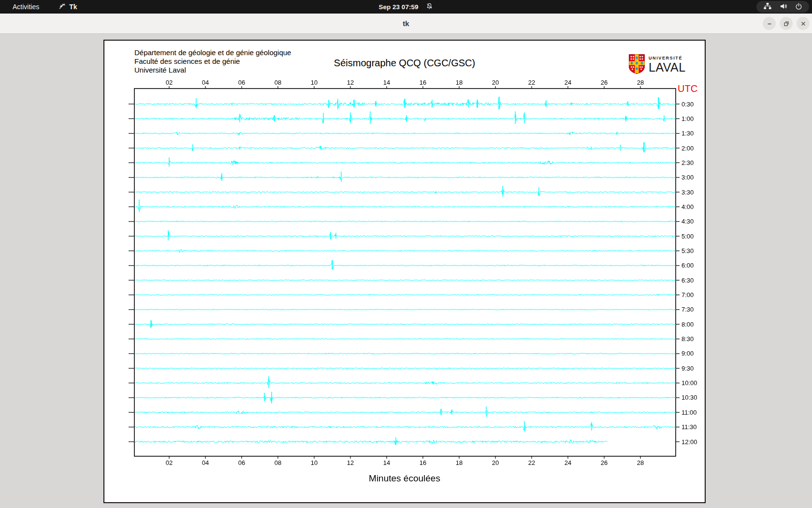 This screenshot has height=508, width=812. I want to click on close-icon, so click(803, 24).